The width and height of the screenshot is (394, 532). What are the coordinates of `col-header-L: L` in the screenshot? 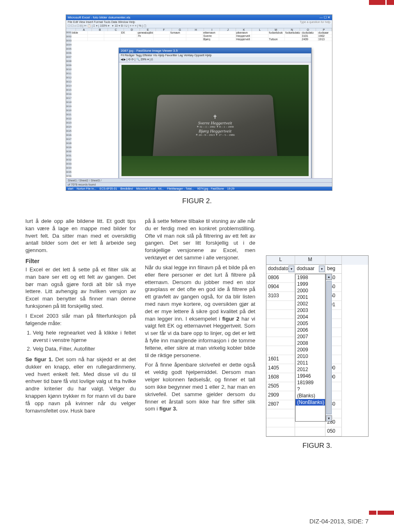 It's located at (281, 260).